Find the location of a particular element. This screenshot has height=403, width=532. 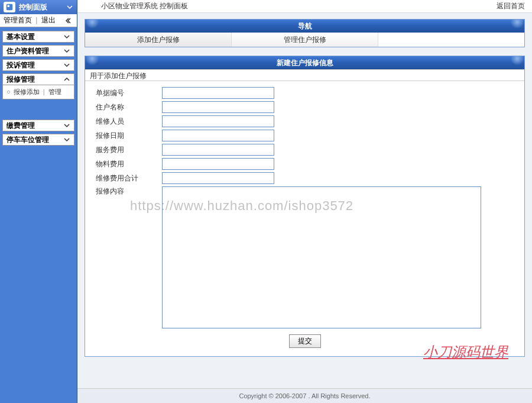

nav-panel: 导航 添加住户报修 管理住户报修 is located at coordinates (305, 33).